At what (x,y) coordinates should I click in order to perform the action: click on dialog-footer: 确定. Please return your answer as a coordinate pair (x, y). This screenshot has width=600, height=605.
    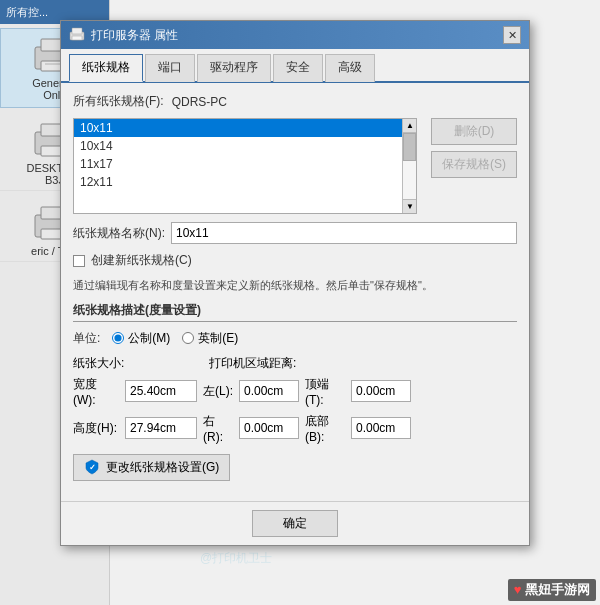
    Looking at the image, I should click on (295, 523).